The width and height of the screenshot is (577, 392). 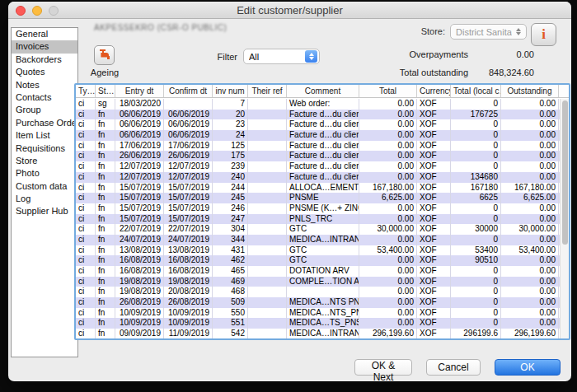 What do you see at coordinates (318, 272) in the screenshot?
I see `invoice-row: cifn16/08/201916/08/2019465DOTATION ARV0…` at bounding box center [318, 272].